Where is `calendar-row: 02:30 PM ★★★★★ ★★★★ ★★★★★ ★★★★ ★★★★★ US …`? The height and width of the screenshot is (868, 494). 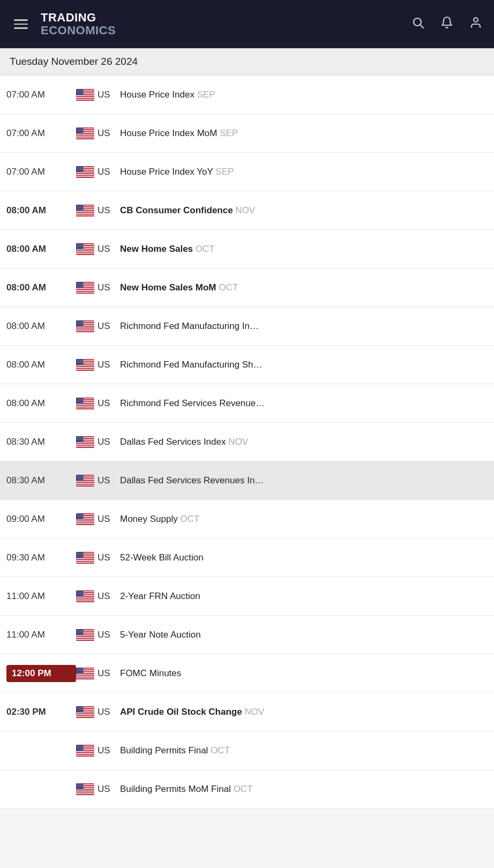
calendar-row: 02:30 PM ★★★★★ ★★★★ ★★★★★ ★★★★ ★★★★★ US … is located at coordinates (247, 712).